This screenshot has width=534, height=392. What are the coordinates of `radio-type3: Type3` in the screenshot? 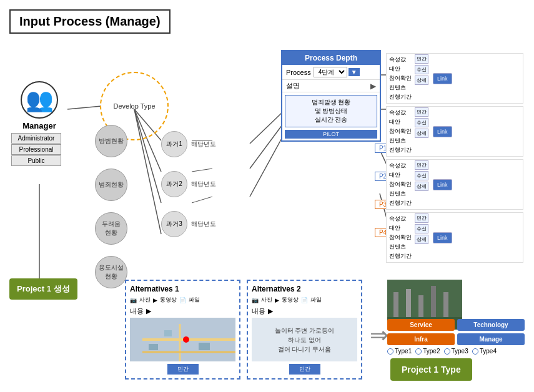 It's located at (456, 351).